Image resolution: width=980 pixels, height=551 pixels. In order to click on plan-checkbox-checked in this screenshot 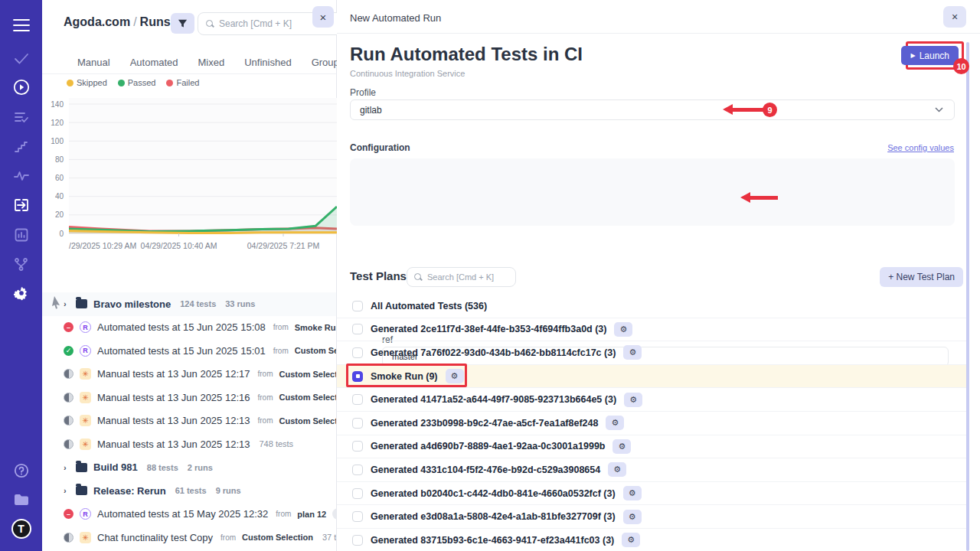, I will do `click(358, 377)`.